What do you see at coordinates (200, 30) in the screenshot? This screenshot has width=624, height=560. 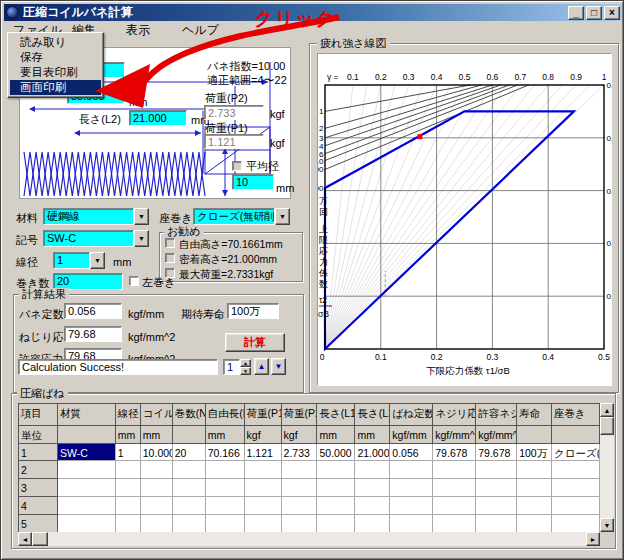 I see `menu-help: ヘルプ` at bounding box center [200, 30].